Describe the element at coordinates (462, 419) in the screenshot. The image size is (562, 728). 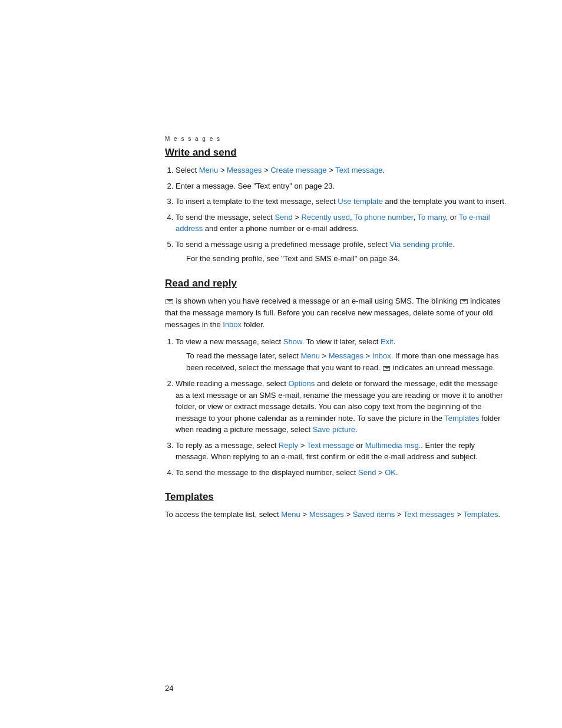
I see `templates-link-1: Templates` at that location.